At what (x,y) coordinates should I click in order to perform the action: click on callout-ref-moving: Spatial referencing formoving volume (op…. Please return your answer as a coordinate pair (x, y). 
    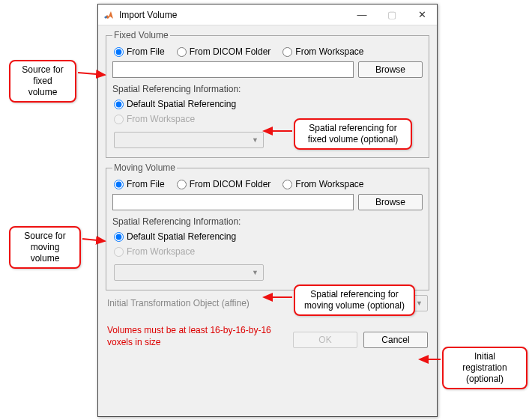
    Looking at the image, I should click on (354, 300).